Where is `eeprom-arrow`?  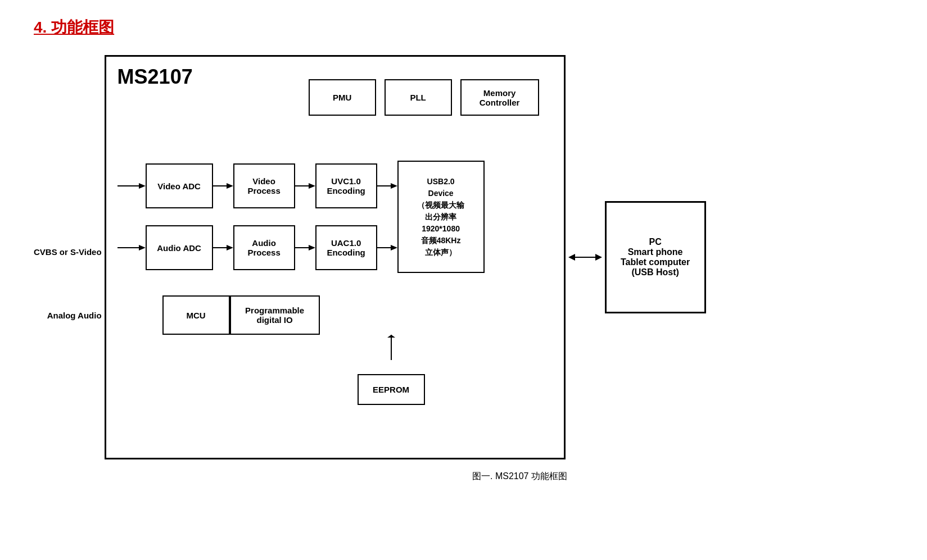 eeprom-arrow is located at coordinates (391, 354).